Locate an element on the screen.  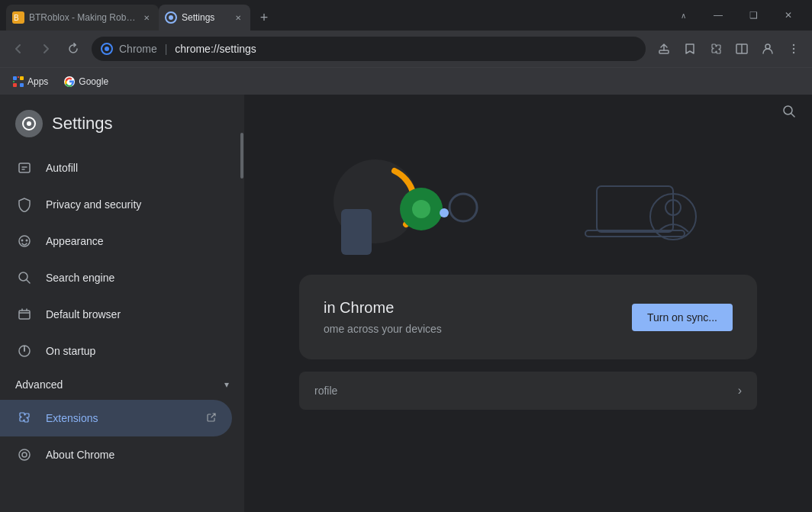
sidebar-header: Settings is located at coordinates (122, 122).